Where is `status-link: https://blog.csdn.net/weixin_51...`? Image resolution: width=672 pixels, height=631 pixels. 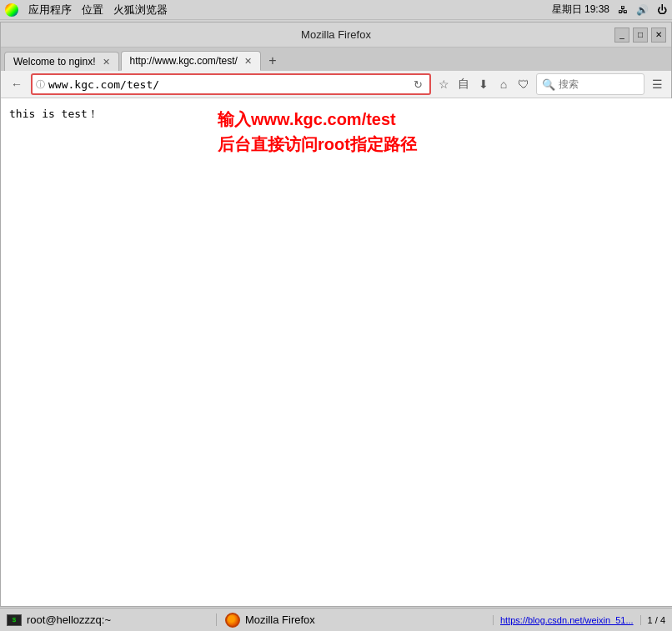 status-link: https://blog.csdn.net/weixin_51... is located at coordinates (567, 620).